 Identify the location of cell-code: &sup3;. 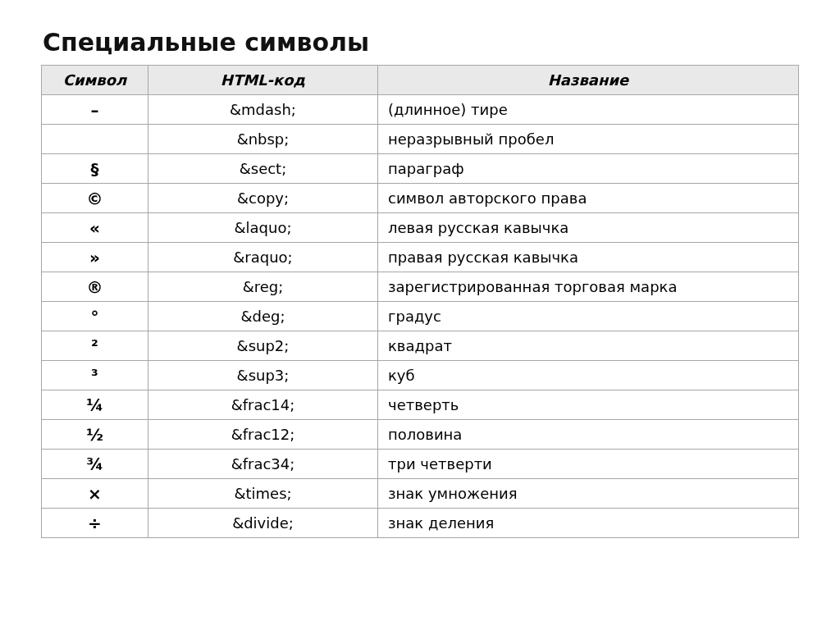
(263, 376).